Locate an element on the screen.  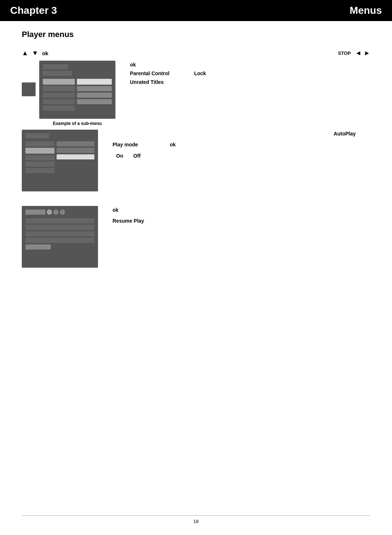
desc-parental-p: Parental Control Lock is located at coordinates (250, 74).